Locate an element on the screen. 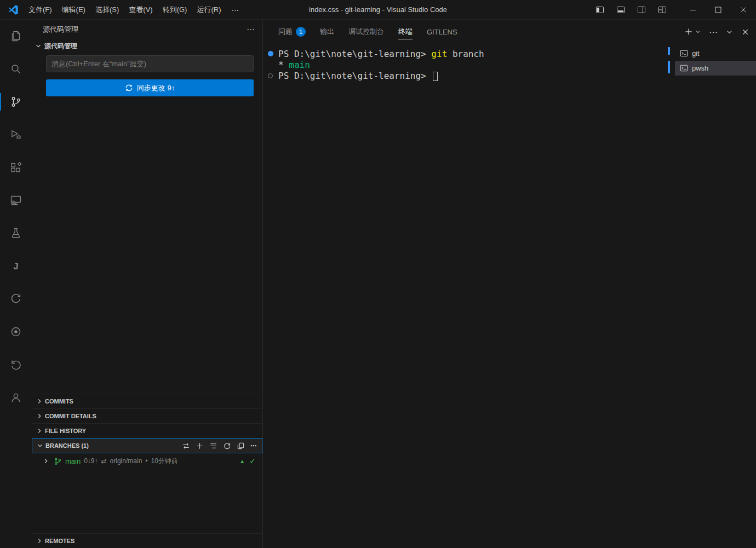  branch-row-main: main 0↓9↑ ⇄ origin/main • 10分钟前 ▲ ✓ is located at coordinates (147, 461).